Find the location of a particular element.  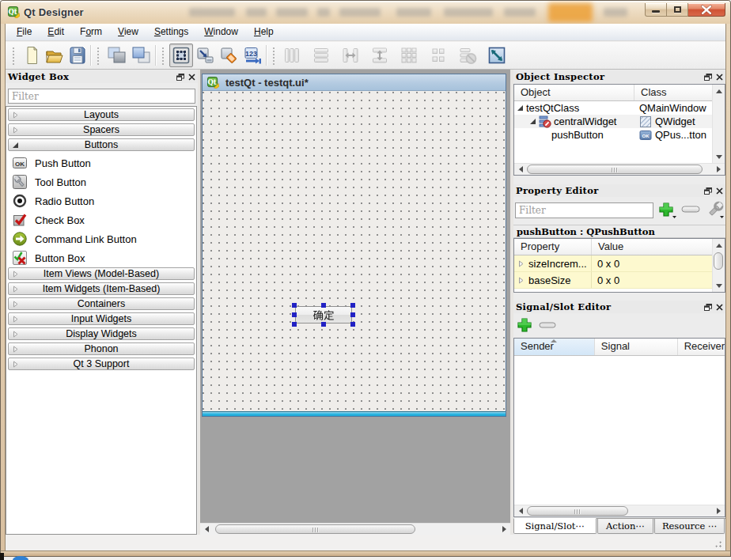

property-editor-vscrollbar is located at coordinates (718, 266).